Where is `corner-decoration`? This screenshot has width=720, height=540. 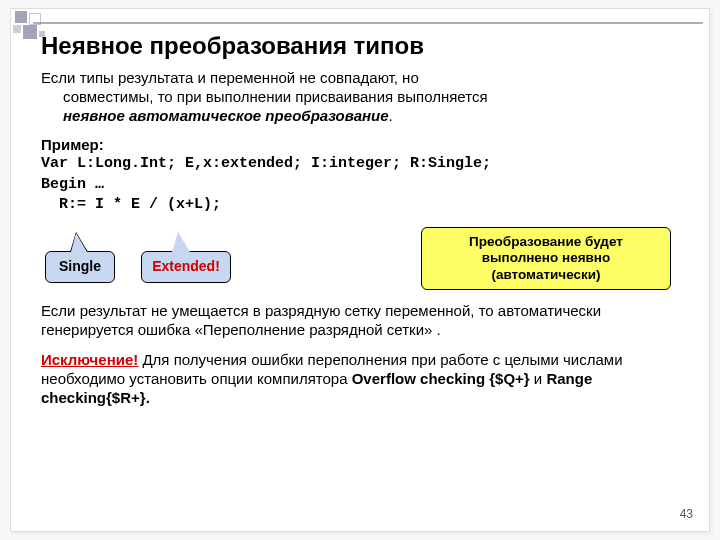 corner-decoration is located at coordinates (43, 25).